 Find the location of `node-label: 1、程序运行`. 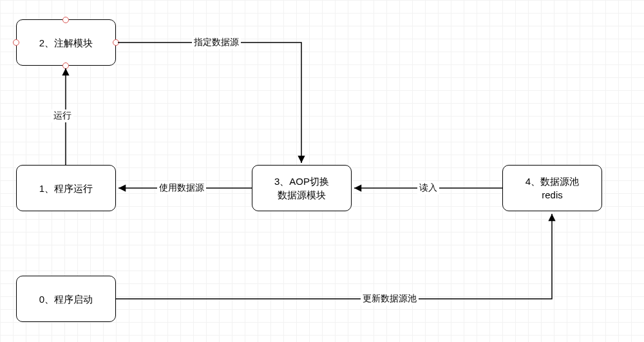

node-label: 1、程序运行 is located at coordinates (66, 188).